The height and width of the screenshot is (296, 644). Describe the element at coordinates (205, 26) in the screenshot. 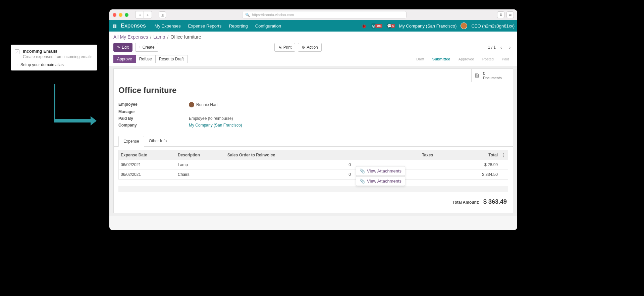

I see `nav-expense-reports: Expense Reports` at that location.